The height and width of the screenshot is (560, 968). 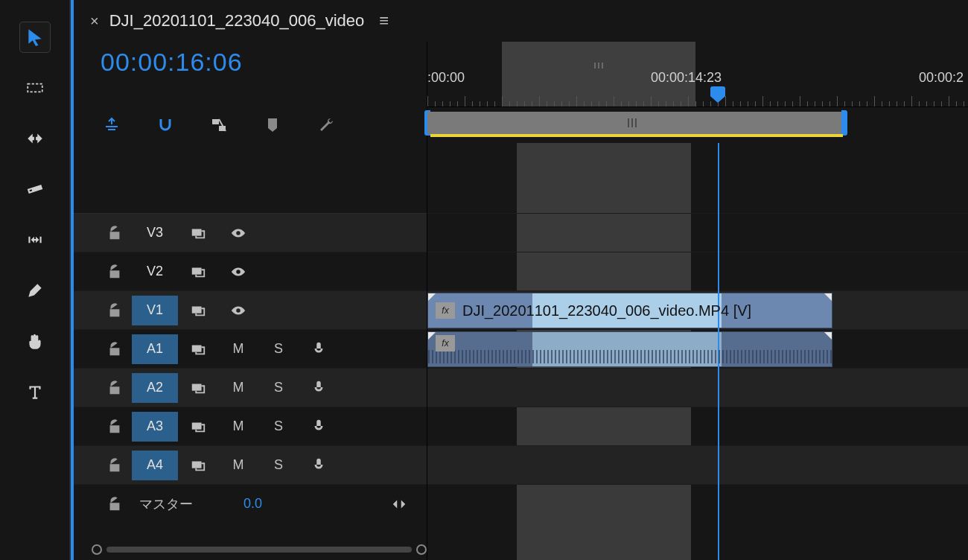 I want to click on clip-name: DJI_20201101_223040_006_video.MP4 [V], so click(x=607, y=311).